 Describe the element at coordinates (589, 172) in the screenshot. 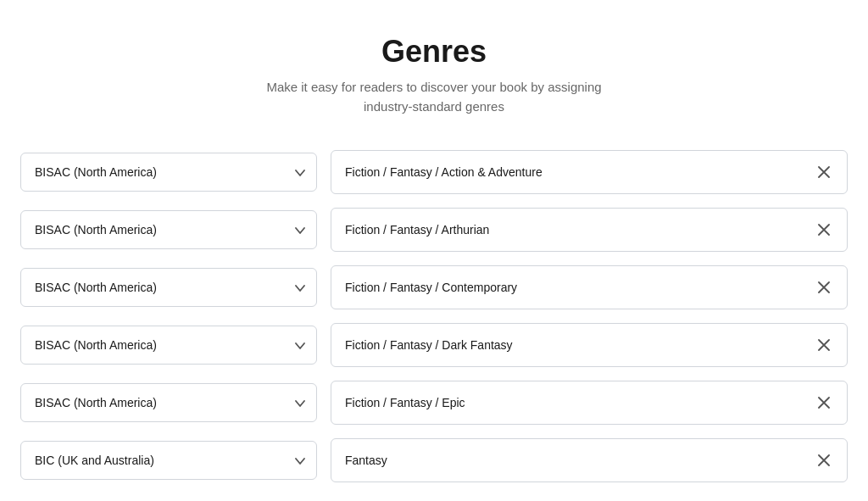

I see `genre-value-wrapper: Fiction / Fantasy / Action & Adventure` at that location.